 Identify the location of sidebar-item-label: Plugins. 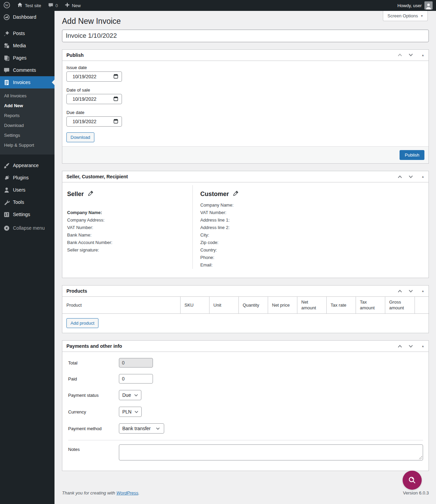
(21, 178).